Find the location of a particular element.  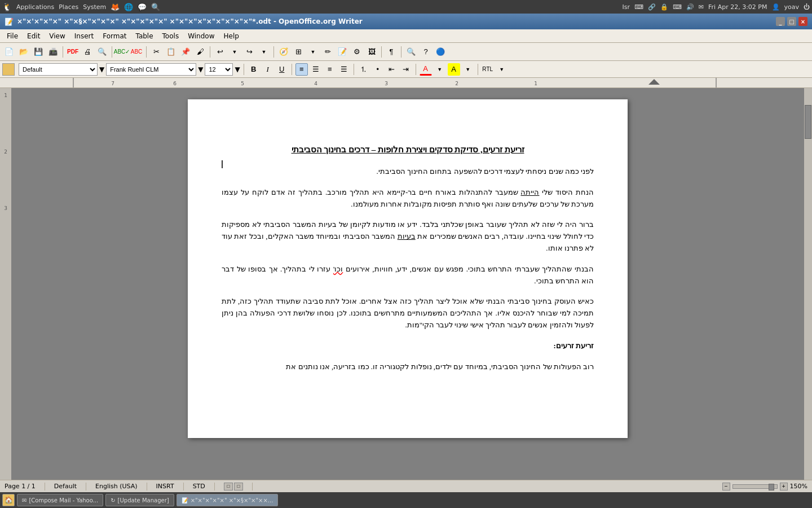

undo-button: ↩ is located at coordinates (220, 52).